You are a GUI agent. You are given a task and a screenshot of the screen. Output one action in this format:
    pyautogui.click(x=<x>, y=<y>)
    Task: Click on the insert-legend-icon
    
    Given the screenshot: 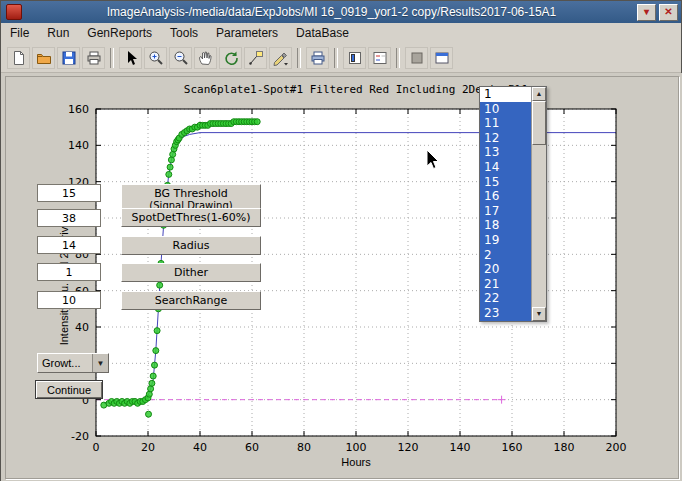 What is the action you would take?
    pyautogui.click(x=380, y=58)
    